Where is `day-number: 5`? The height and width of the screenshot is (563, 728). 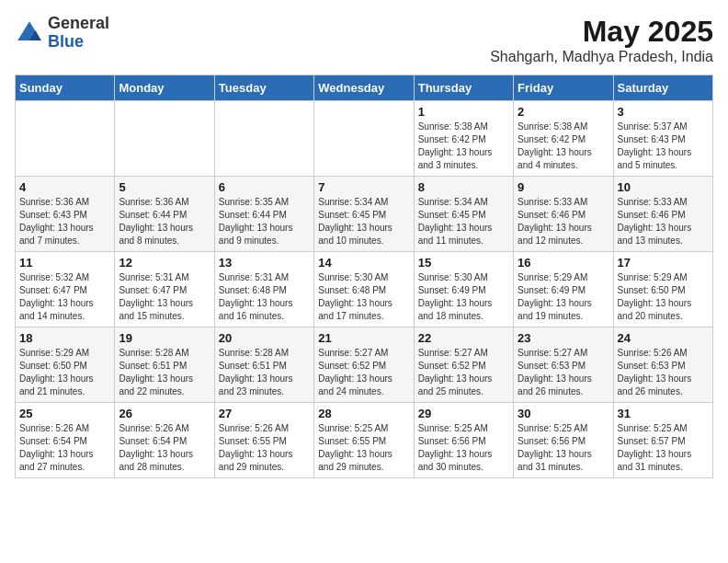
day-number: 5 is located at coordinates (164, 188).